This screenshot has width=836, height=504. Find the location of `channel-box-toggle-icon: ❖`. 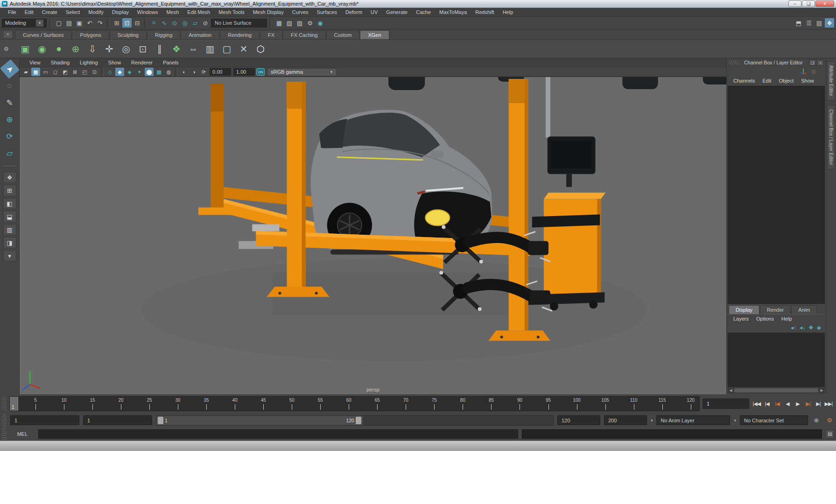

channel-box-toggle-icon: ❖ is located at coordinates (829, 23).